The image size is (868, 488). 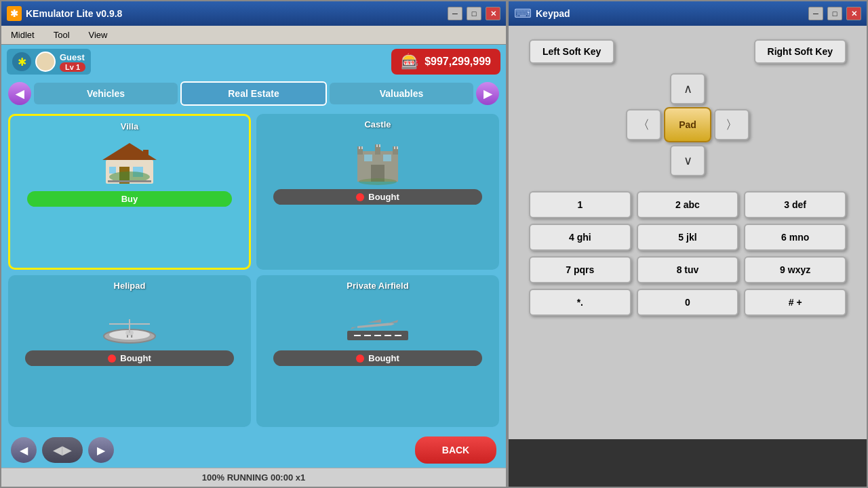 I want to click on num-btn-0: 0, so click(x=688, y=302).